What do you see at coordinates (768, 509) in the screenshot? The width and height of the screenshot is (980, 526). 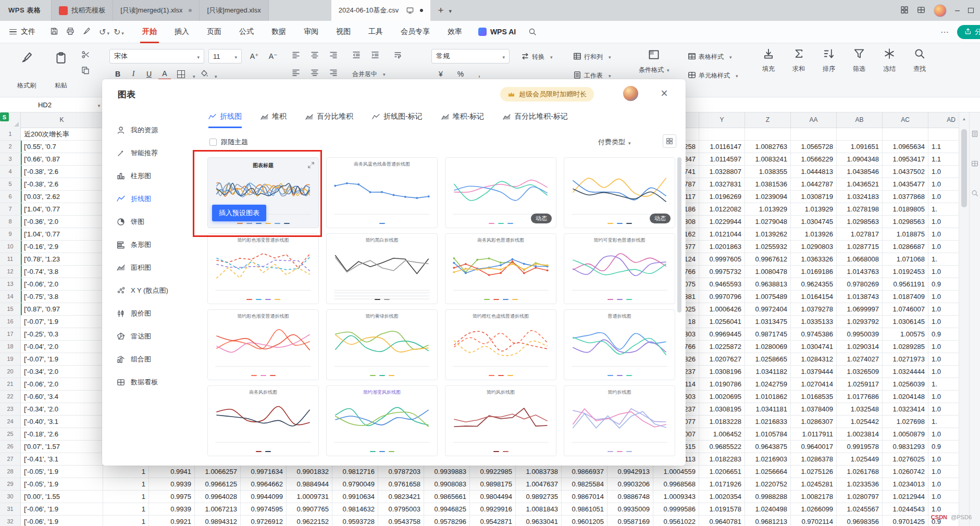 I see `cell: 1.0240498` at bounding box center [768, 509].